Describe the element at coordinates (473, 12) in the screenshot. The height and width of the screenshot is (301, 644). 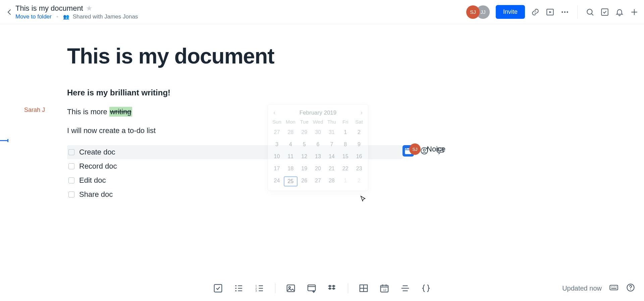
I see `avatar-sj: SJ` at that location.